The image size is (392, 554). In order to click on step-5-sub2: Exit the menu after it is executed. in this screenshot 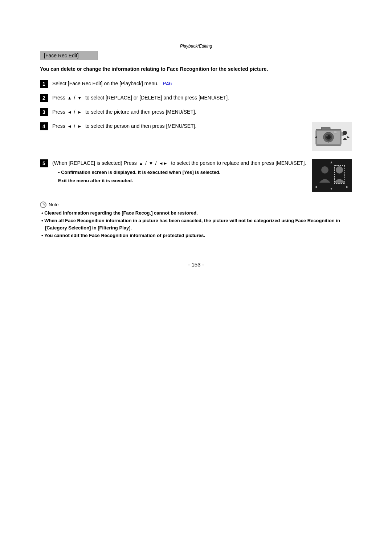, I will do `click(182, 181)`.